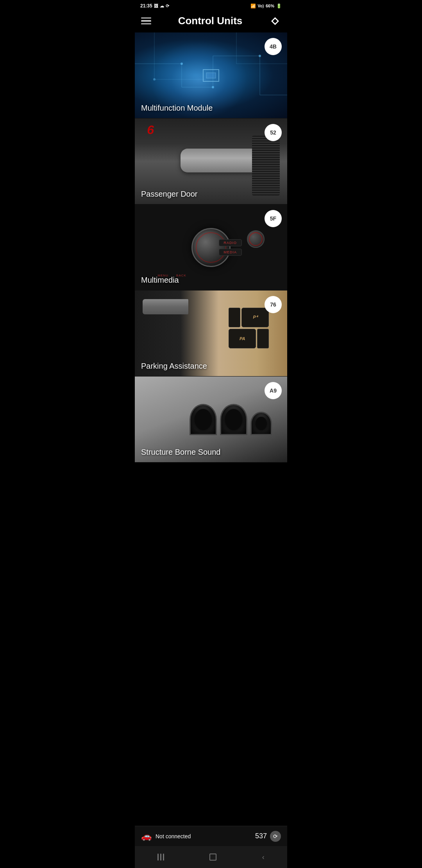  What do you see at coordinates (275, 21) in the screenshot?
I see `sort-button` at bounding box center [275, 21].